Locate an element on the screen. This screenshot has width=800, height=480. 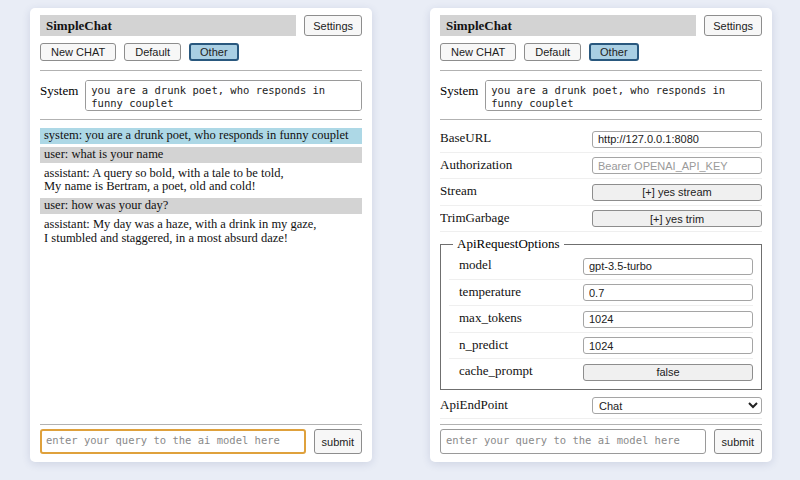
trimgarbage-toggle-button: [+] yes trim is located at coordinates (677, 218).